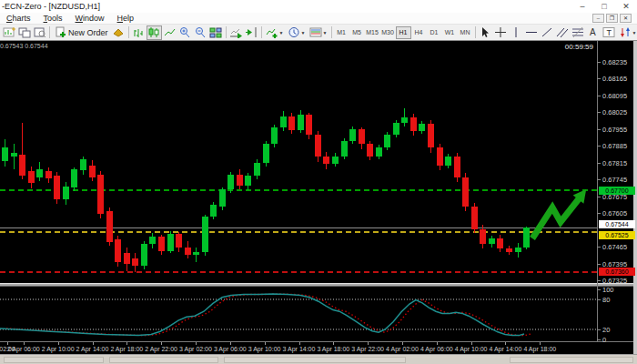 This screenshot has width=637, height=364. I want to click on price-tick-label: 0.67745, so click(615, 180).